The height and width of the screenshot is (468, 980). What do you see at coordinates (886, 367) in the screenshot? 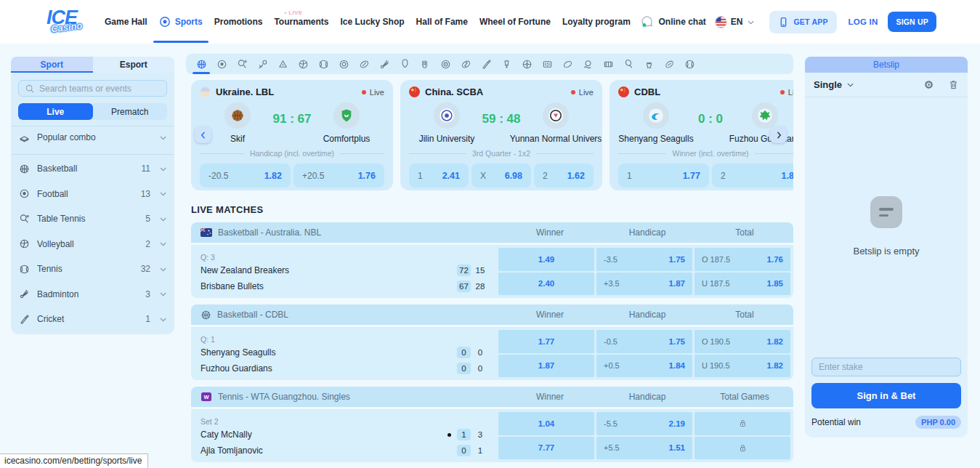
I see `stake-field` at bounding box center [886, 367].